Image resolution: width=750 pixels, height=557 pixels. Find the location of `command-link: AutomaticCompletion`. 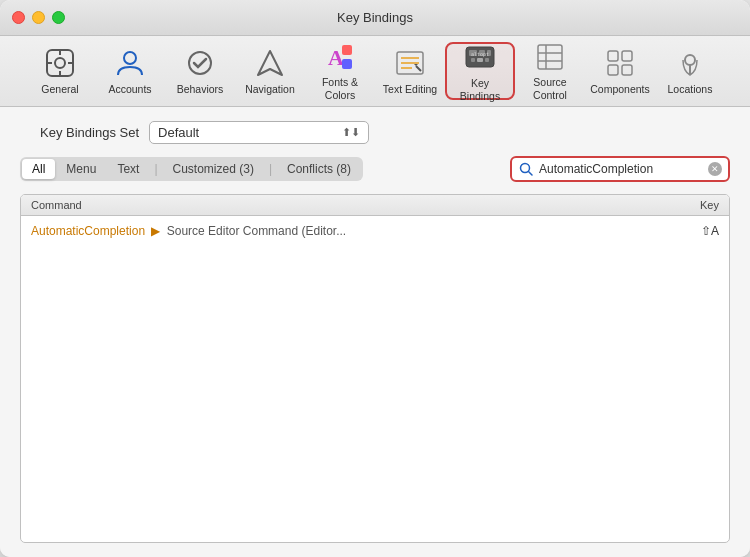

command-link: AutomaticCompletion is located at coordinates (88, 231).